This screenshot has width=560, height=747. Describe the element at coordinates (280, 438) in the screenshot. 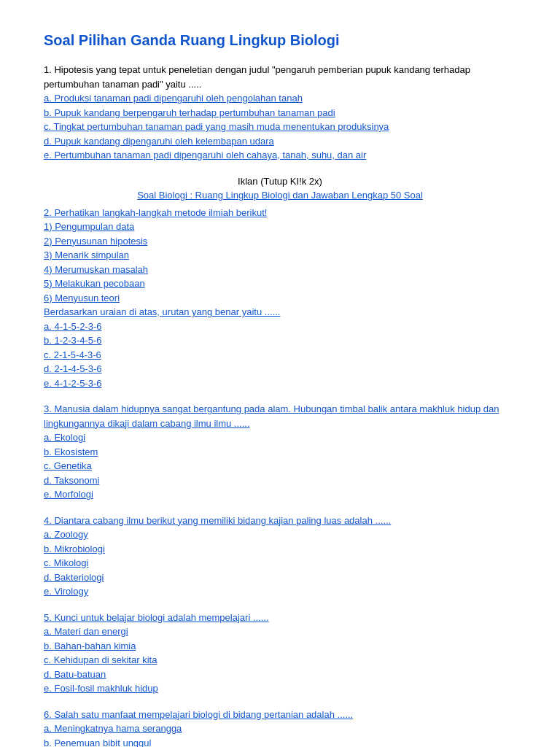

I see `q3-option-a: a. Ekologi` at that location.